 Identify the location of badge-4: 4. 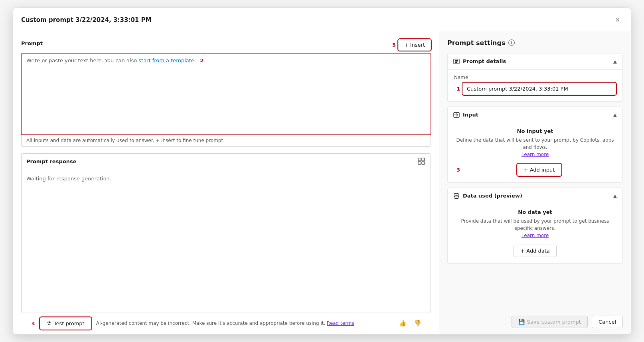
(34, 323).